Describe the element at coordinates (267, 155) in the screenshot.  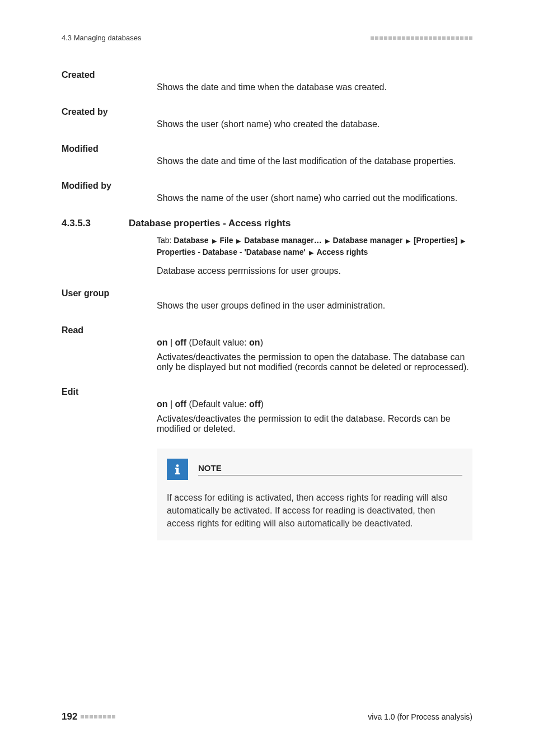
I see `field-modified: Modified Shows the date and time of the …` at that location.